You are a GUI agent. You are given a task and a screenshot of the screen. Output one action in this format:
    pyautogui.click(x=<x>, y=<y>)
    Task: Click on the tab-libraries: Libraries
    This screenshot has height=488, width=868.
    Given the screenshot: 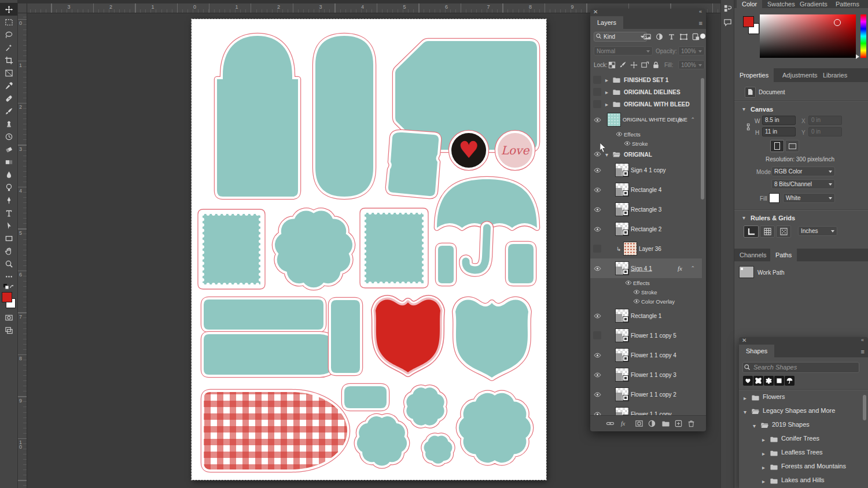 What is the action you would take?
    pyautogui.click(x=835, y=75)
    